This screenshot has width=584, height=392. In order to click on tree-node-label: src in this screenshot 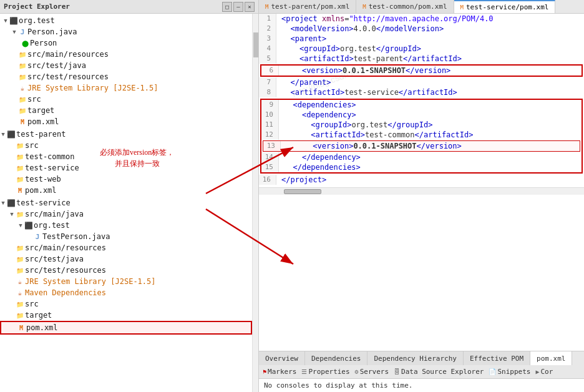, I will do `click(32, 304)`.